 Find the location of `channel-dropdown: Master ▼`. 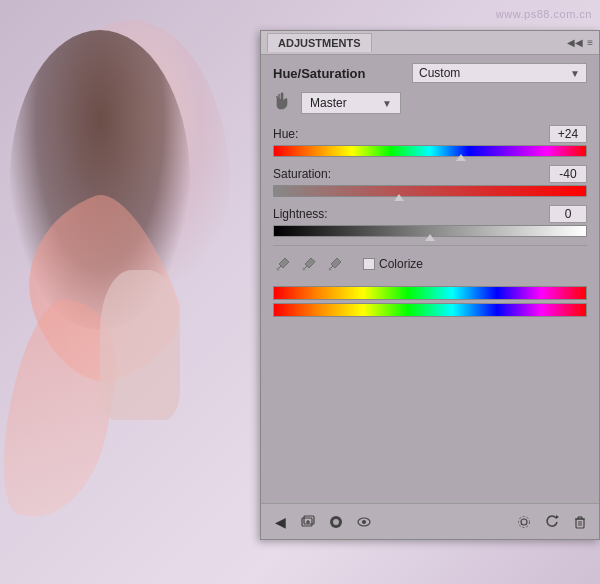

channel-dropdown: Master ▼ is located at coordinates (351, 103).